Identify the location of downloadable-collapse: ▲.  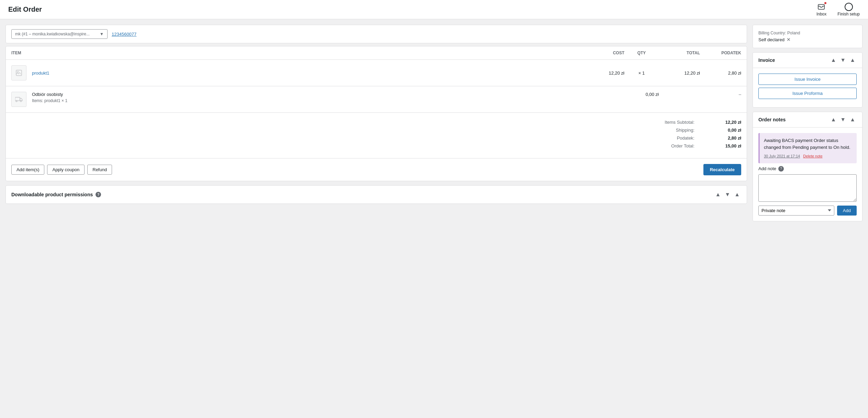
(737, 195).